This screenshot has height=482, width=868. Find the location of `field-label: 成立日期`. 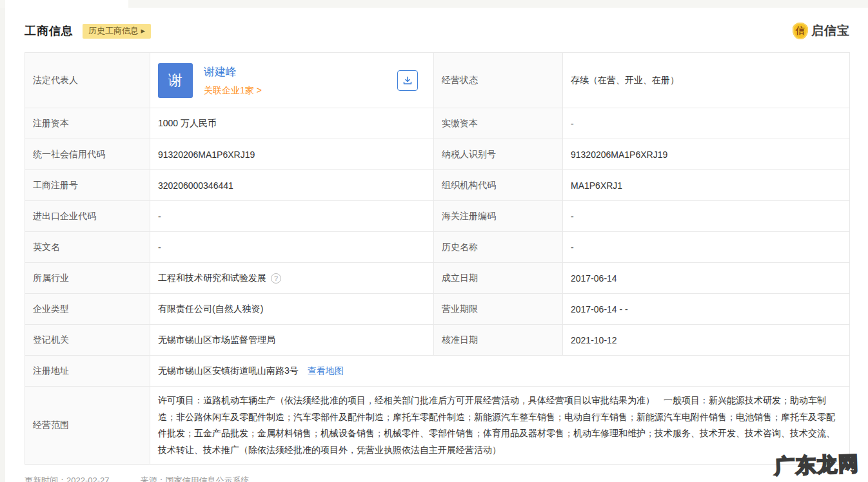

field-label: 成立日期 is located at coordinates (498, 278).